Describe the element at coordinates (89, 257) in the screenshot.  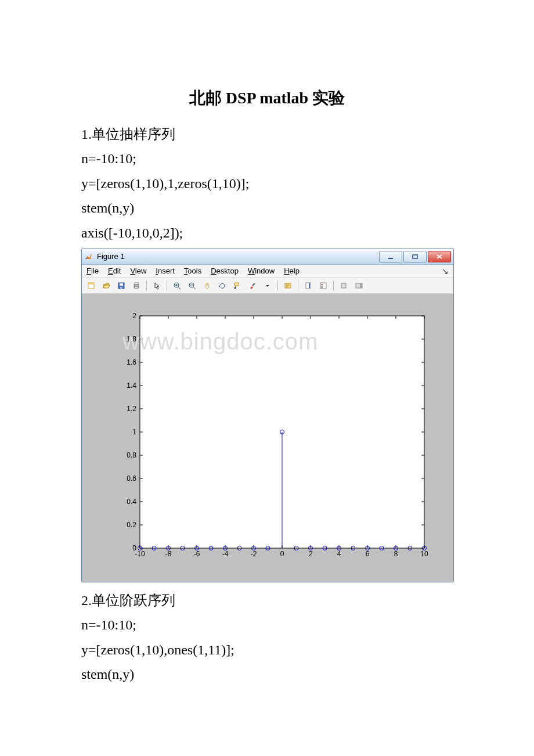
I see `matlab-icon` at that location.